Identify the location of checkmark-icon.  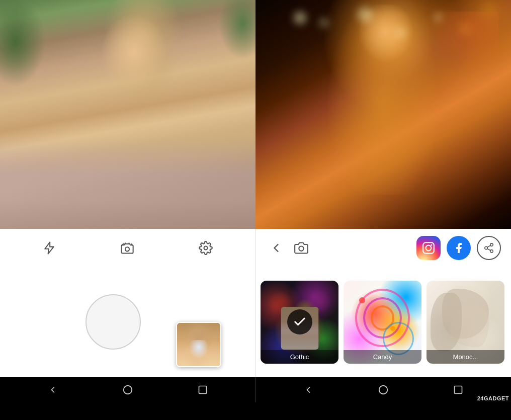
(300, 322).